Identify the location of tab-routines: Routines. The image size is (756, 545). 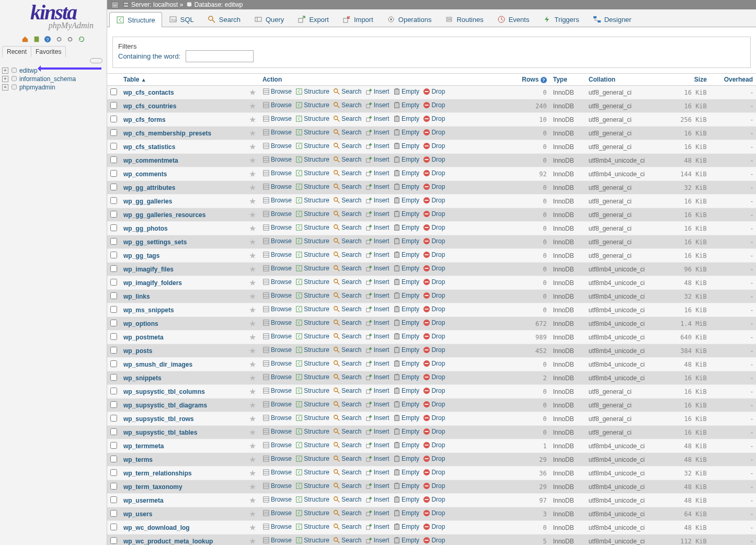
(464, 19).